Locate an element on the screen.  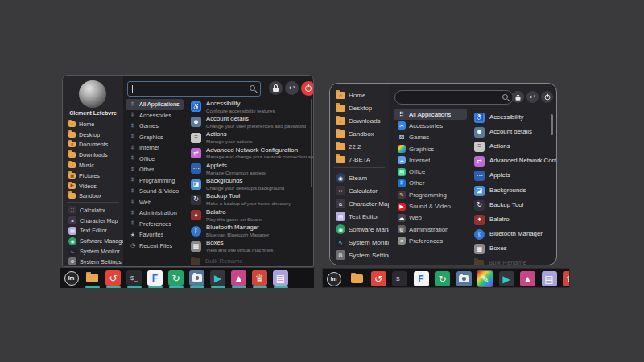
app-item-boxes: ▦BoxesView and use virtual machines is located at coordinates (248, 246).